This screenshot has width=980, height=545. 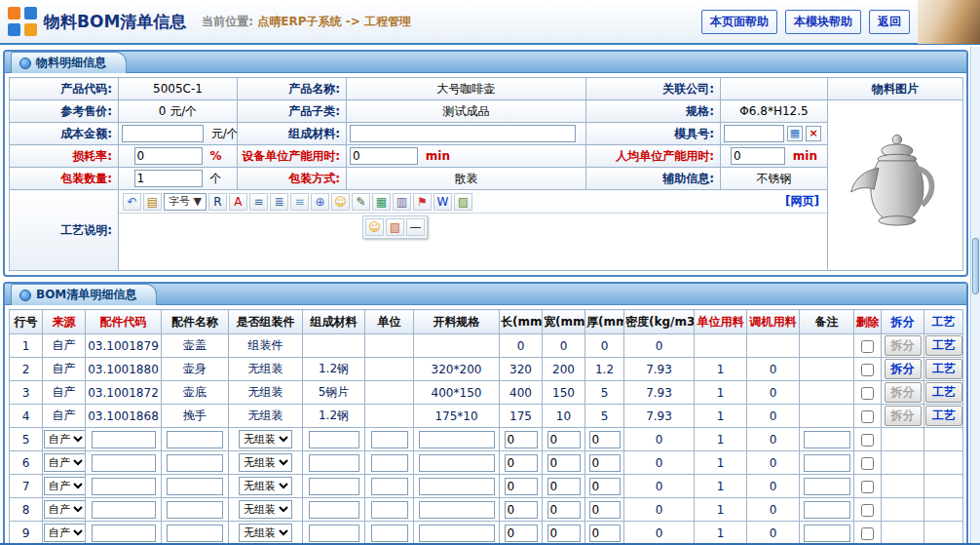 What do you see at coordinates (163, 134) in the screenshot?
I see `cost-input` at bounding box center [163, 134].